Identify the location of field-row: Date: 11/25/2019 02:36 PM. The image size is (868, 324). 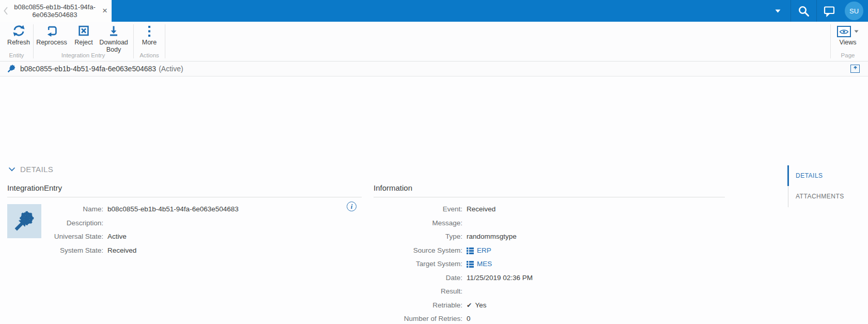
(549, 278).